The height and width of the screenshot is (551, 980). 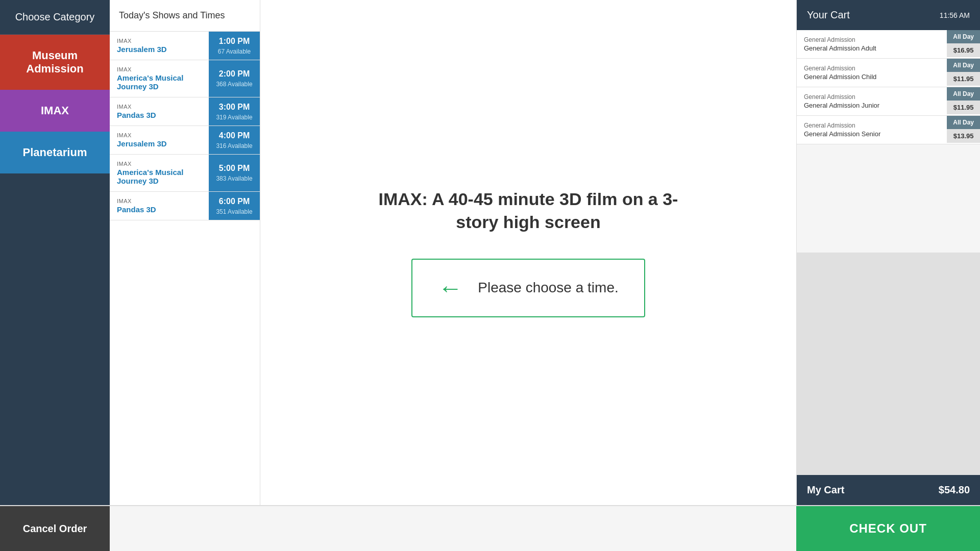 I want to click on cart-item-info: General Admission General Admission Seni…, so click(x=872, y=130).